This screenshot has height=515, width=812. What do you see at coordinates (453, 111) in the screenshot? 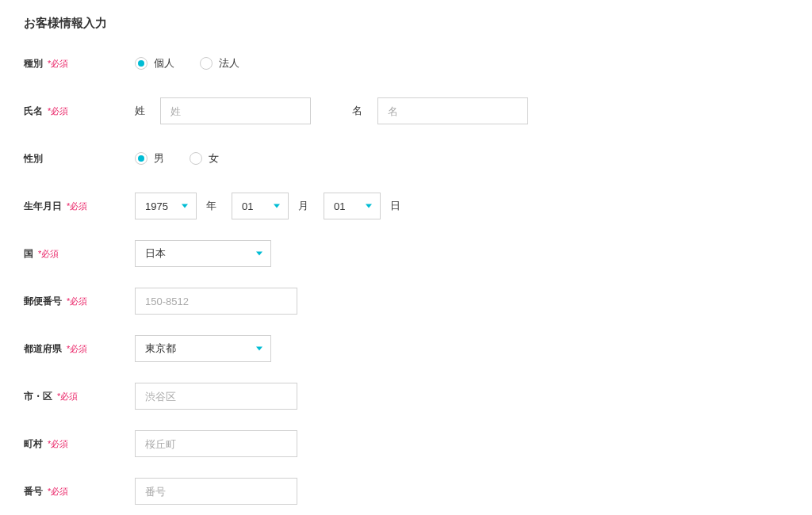
I see `first-name-input` at bounding box center [453, 111].